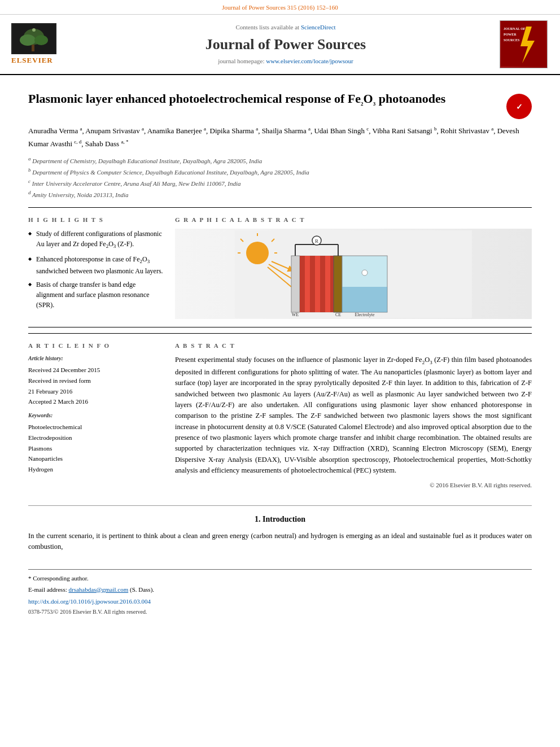  I want to click on svg-text: CE, so click(338, 315).